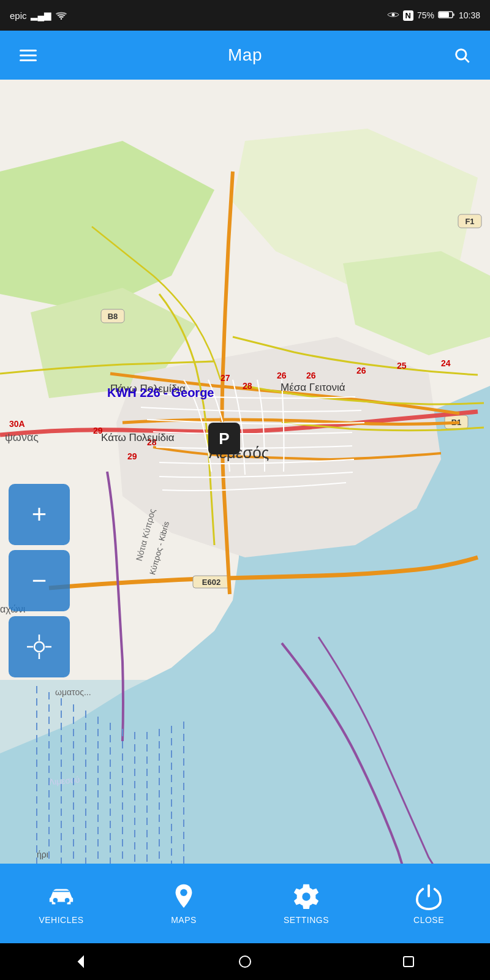  I want to click on nfc-icon: N, so click(408, 16).